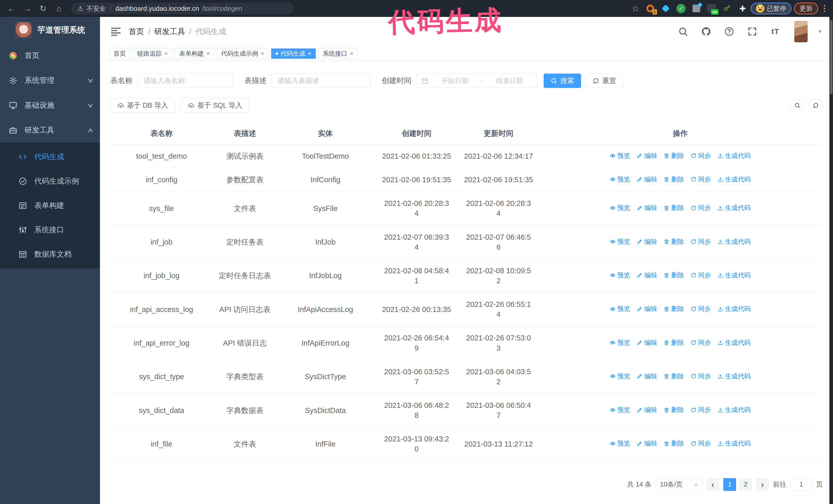  What do you see at coordinates (50, 181) in the screenshot?
I see `sidebar-item-codegen-example: 代码生成示例` at bounding box center [50, 181].